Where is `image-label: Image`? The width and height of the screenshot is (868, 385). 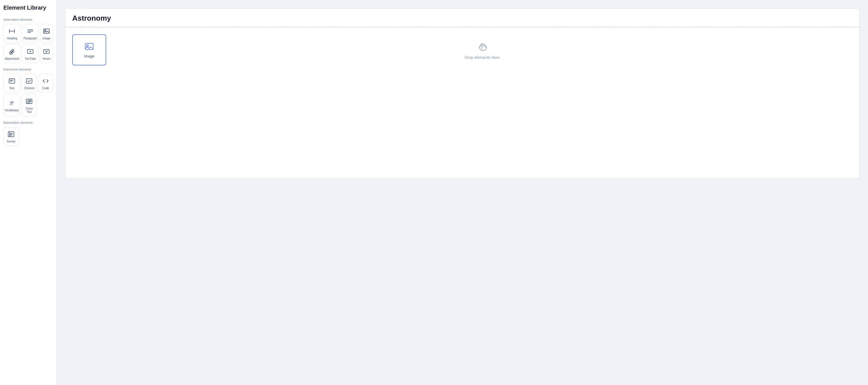
image-label: Image is located at coordinates (46, 38).